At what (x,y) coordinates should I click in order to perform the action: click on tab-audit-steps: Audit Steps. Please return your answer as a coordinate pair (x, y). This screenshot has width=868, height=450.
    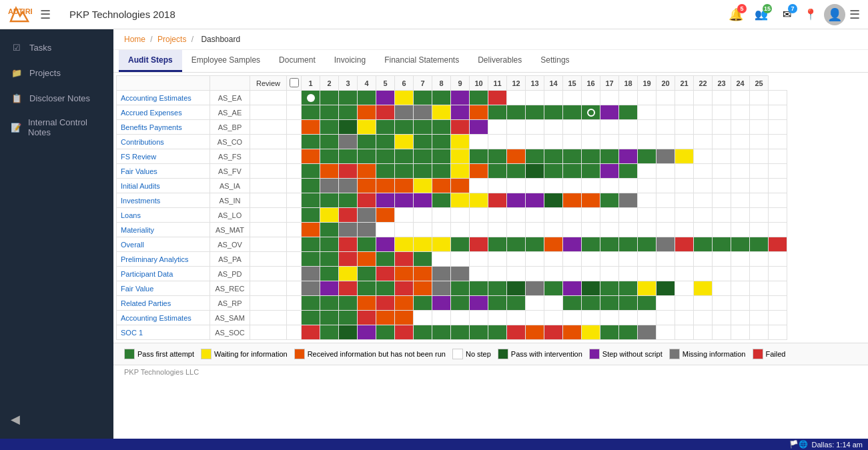
    Looking at the image, I should click on (151, 61).